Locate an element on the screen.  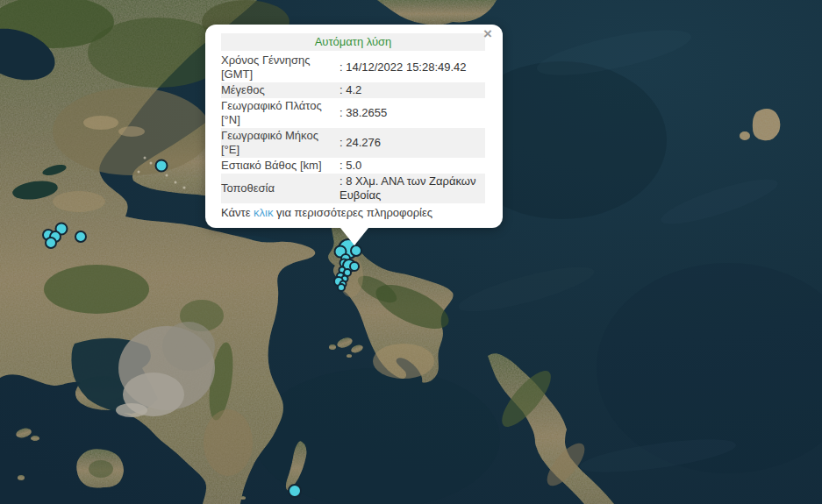
footer-text-pre: Κάντε is located at coordinates (237, 212).